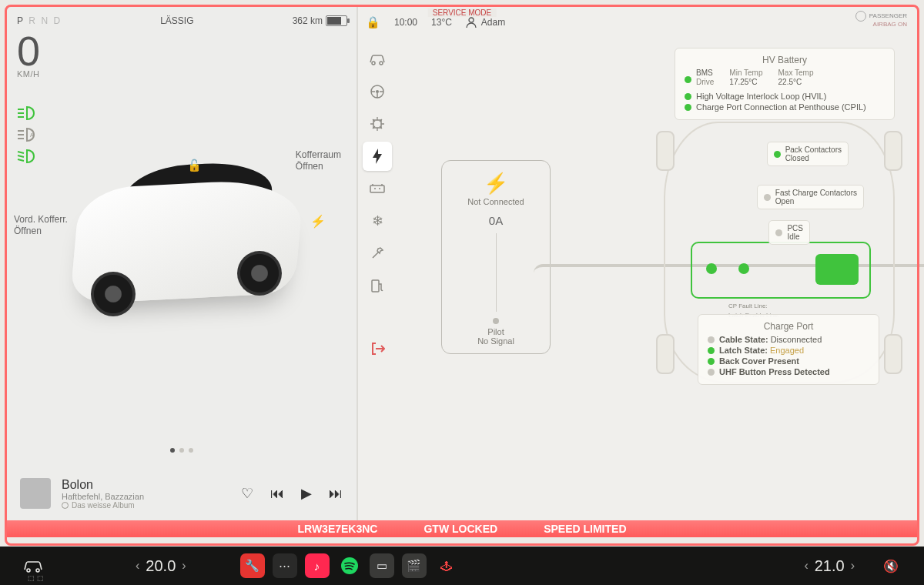 The height and width of the screenshot is (585, 924). What do you see at coordinates (377, 189) in the screenshot?
I see `nav-battery-icon` at bounding box center [377, 189].